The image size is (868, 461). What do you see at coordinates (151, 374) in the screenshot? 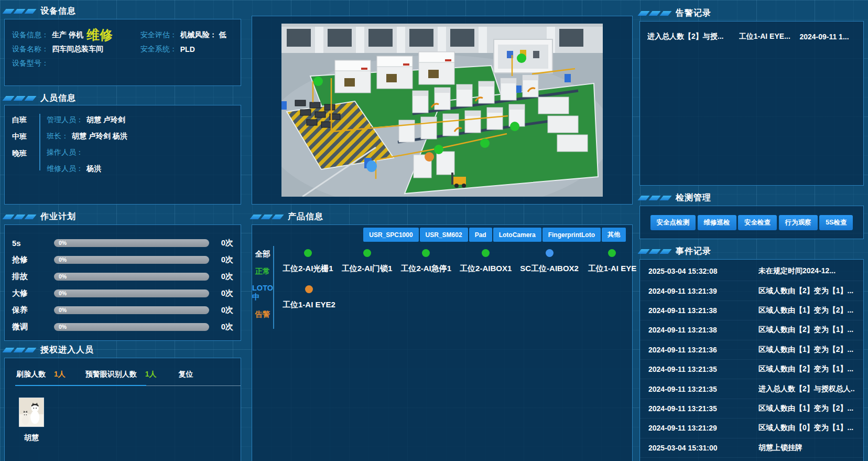
I see `eye-count-badge: 1人` at bounding box center [151, 374].